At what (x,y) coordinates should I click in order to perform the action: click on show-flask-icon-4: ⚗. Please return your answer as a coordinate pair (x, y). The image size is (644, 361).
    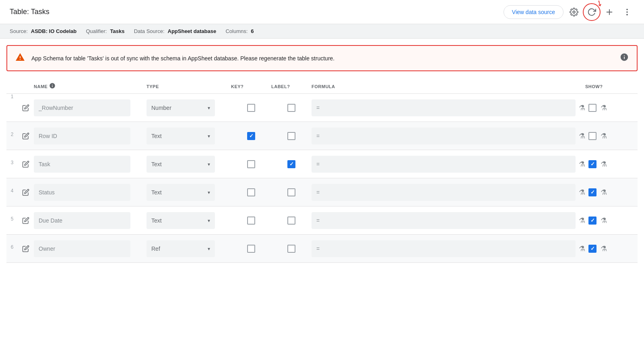
    Looking at the image, I should click on (604, 192).